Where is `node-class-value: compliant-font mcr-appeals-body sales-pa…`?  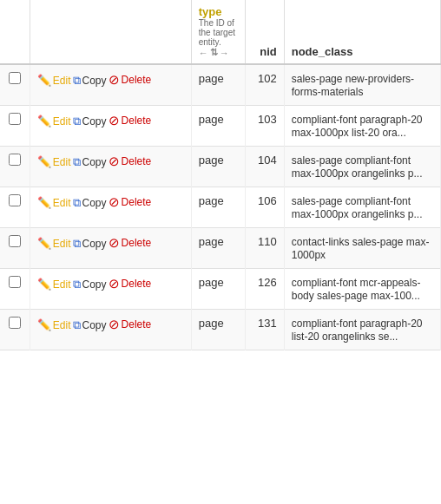 node-class-value: compliant-font mcr-appeals-body sales-pa… is located at coordinates (356, 290).